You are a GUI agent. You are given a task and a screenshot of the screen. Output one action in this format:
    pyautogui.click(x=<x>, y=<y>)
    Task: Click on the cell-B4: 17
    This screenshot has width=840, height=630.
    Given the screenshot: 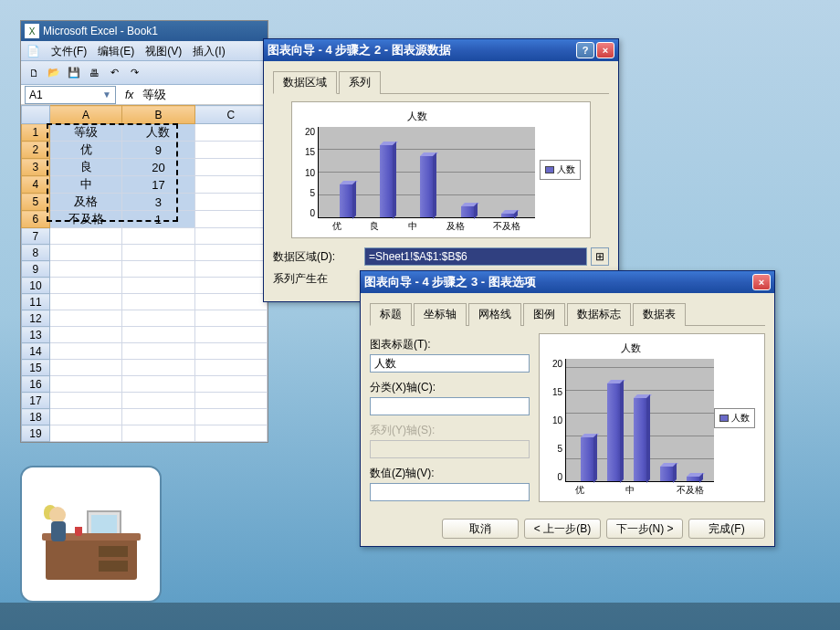 What is the action you would take?
    pyautogui.click(x=159, y=184)
    